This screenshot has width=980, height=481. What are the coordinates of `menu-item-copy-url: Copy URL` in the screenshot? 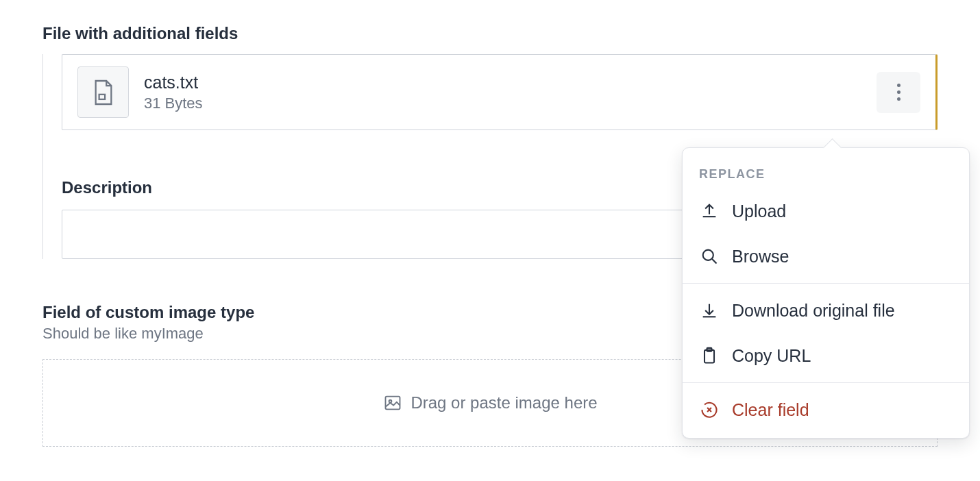 It's located at (826, 356).